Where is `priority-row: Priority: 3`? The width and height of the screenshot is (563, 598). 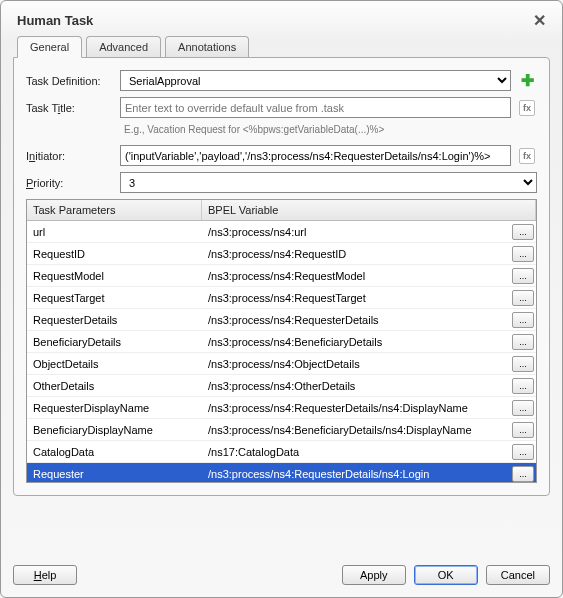 priority-row: Priority: 3 is located at coordinates (282, 182).